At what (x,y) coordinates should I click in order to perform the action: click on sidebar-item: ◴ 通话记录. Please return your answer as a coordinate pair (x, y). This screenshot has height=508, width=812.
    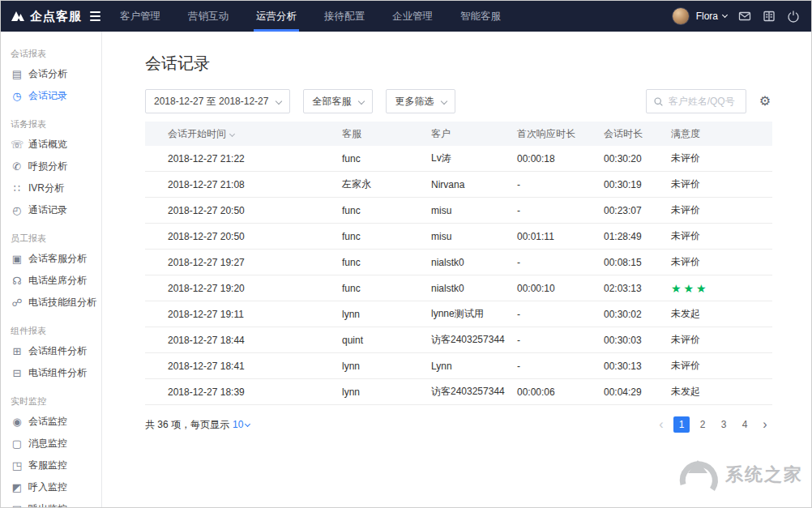
    Looking at the image, I should click on (51, 211).